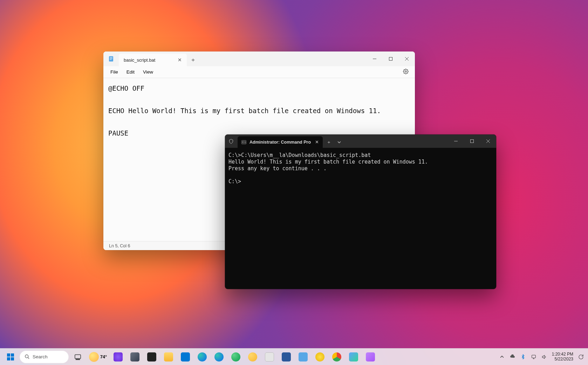 This screenshot has height=365, width=588. What do you see at coordinates (544, 357) in the screenshot?
I see `tray-volume-icon` at bounding box center [544, 357].